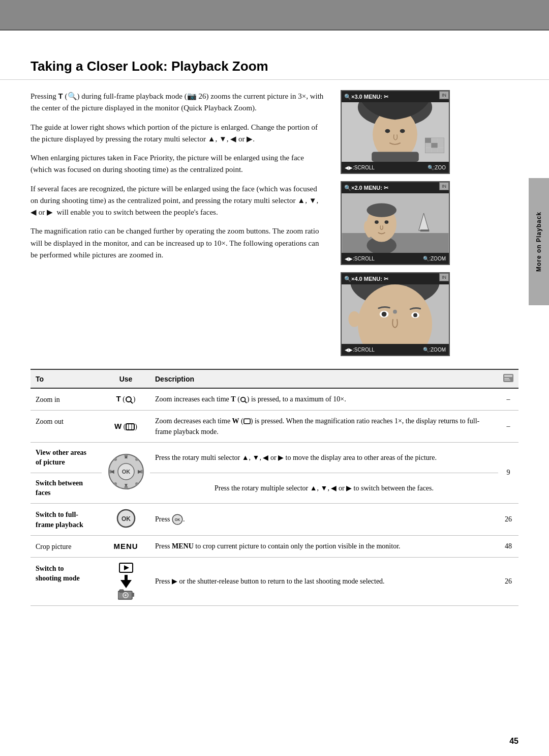 The height and width of the screenshot is (756, 549). I want to click on bottom-left-1: ◀▶:SCROLL, so click(360, 168).